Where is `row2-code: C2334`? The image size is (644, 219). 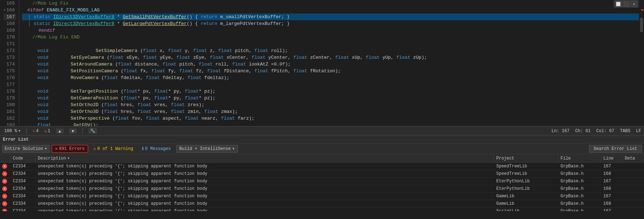
row2-code: C2334 is located at coordinates (23, 174).